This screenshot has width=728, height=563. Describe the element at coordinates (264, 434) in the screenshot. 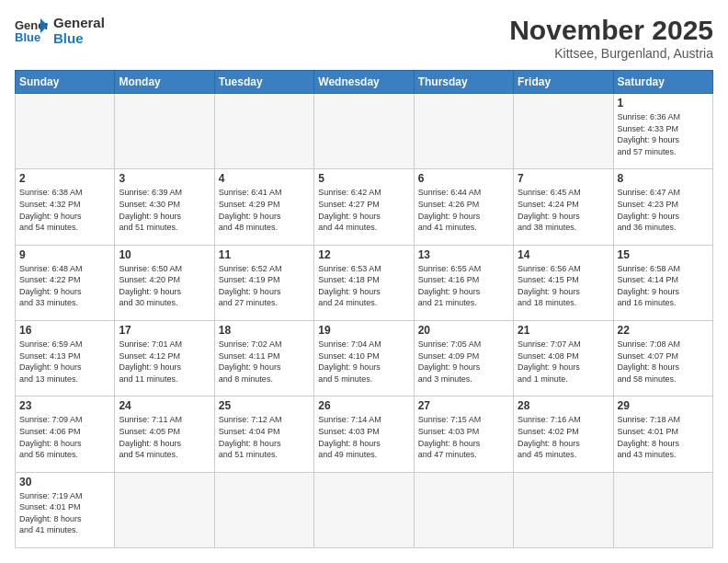

I see `table-row: 25Sunrise: 7:12 AM Sunset: 4:04 PM Dayli…` at that location.